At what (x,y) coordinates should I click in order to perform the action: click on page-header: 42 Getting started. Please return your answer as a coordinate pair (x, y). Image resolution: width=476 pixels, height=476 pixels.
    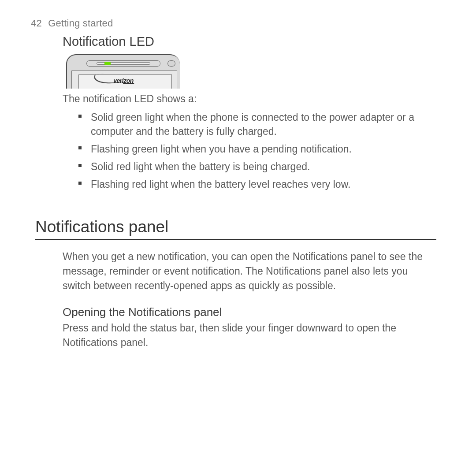
    Looking at the image, I should click on (236, 23).